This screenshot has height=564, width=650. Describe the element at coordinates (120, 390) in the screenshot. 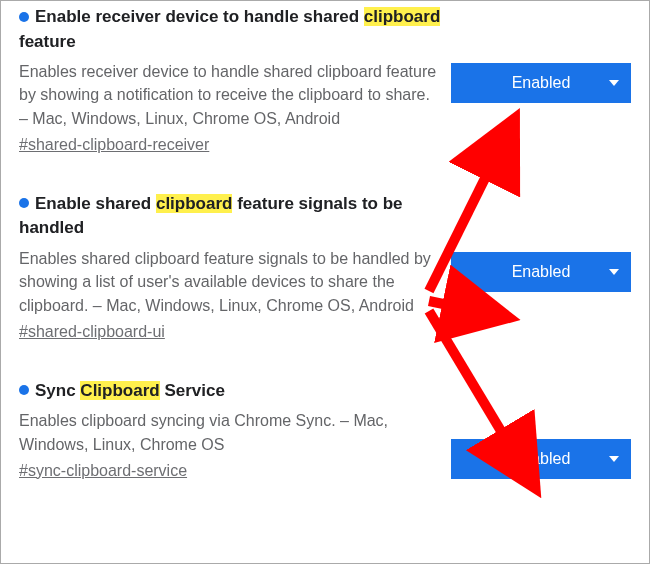

I see `title-highlight: Clipboard` at that location.